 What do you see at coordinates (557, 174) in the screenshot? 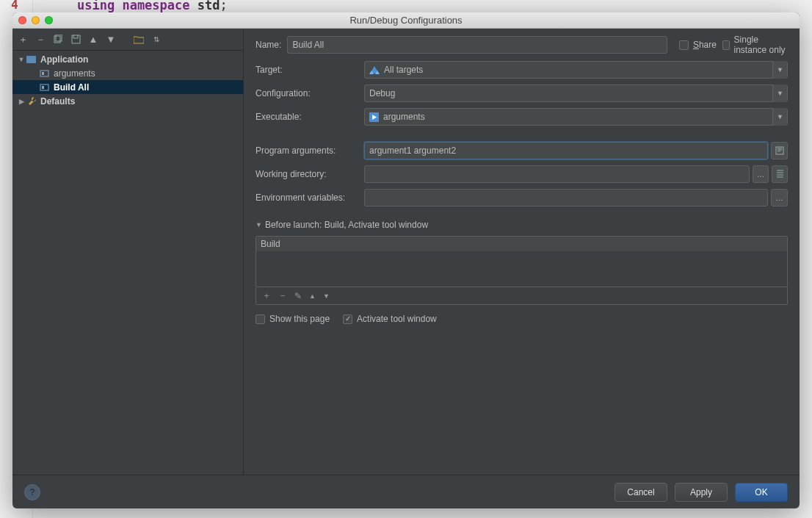
I see `working-directory-input` at bounding box center [557, 174].